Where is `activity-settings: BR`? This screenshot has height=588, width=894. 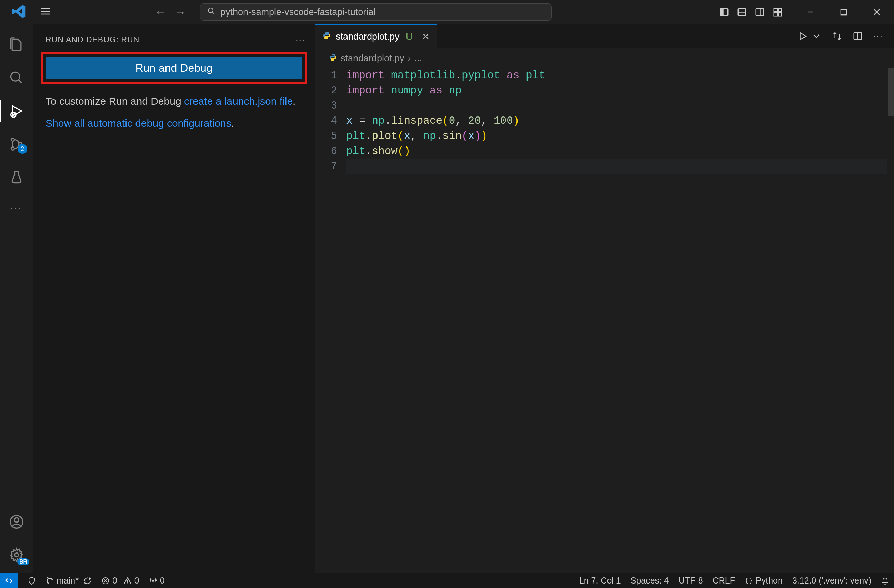 activity-settings: BR is located at coordinates (17, 555).